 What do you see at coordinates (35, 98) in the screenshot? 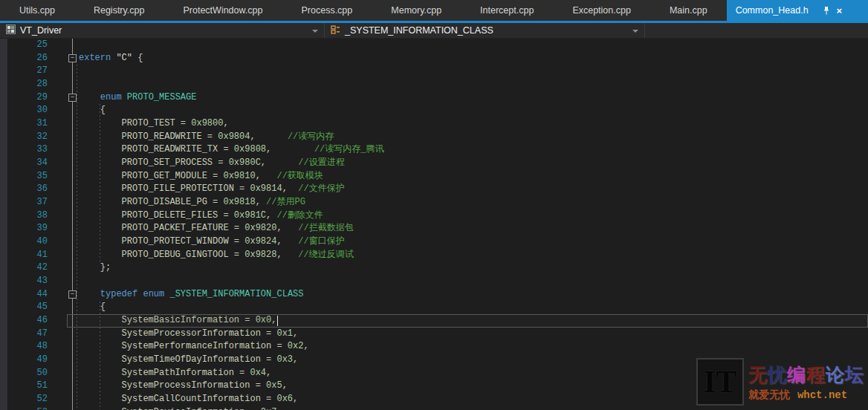
I see `line-number: 29` at bounding box center [35, 98].